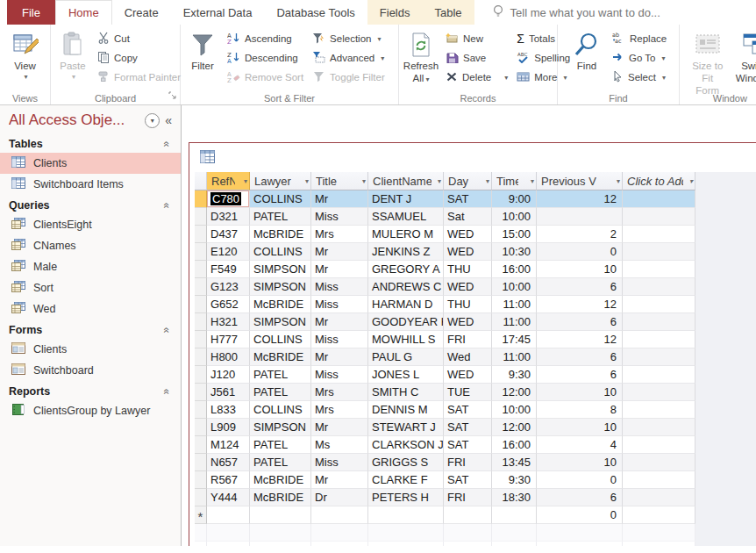 The height and width of the screenshot is (553, 756). Describe the element at coordinates (638, 77) in the screenshot. I see `select-button: Select ▾` at that location.